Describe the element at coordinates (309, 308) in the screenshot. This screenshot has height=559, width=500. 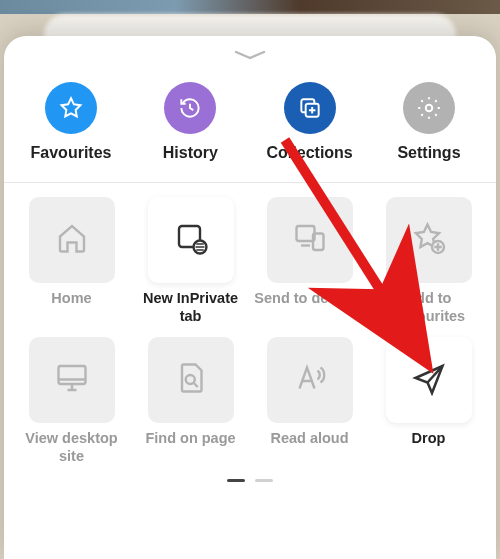
I see `send-devices-label: Send to devices` at that location.